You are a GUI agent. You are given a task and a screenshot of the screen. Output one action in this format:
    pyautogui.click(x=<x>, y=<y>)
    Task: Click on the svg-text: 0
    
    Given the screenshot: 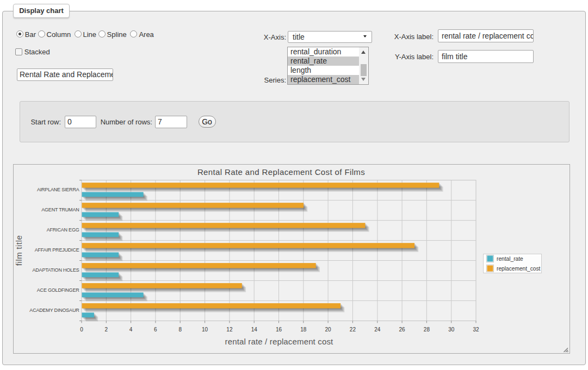 What is the action you would take?
    pyautogui.click(x=82, y=329)
    